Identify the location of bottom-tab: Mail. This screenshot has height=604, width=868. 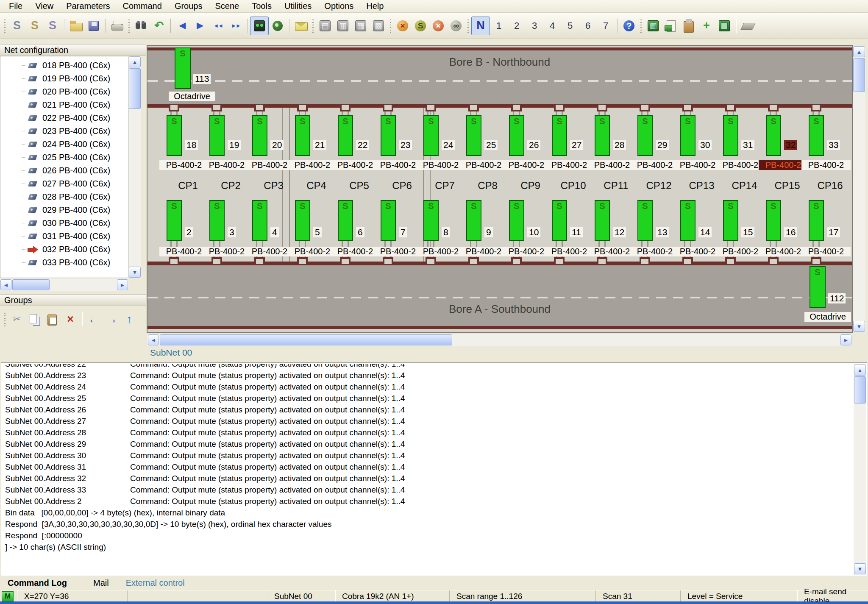
(101, 583).